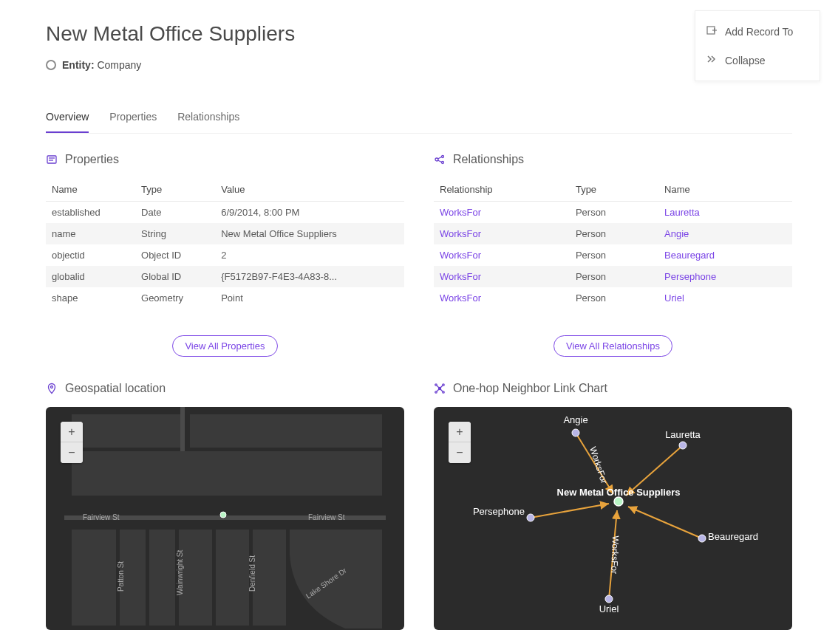  Describe the element at coordinates (613, 518) in the screenshot. I see `link-chart: Angie Lauretta Persephone Beauregard Uri…` at that location.